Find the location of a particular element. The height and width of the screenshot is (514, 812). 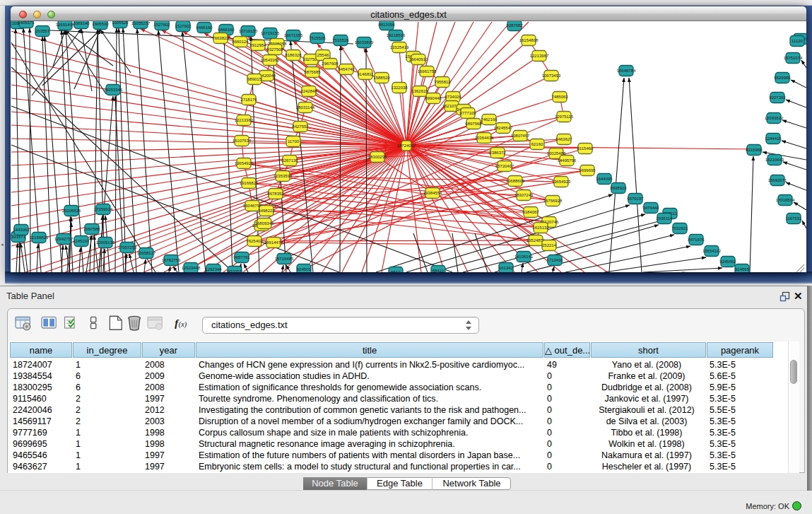

svg-text: 7485063 is located at coordinates (560, 97).